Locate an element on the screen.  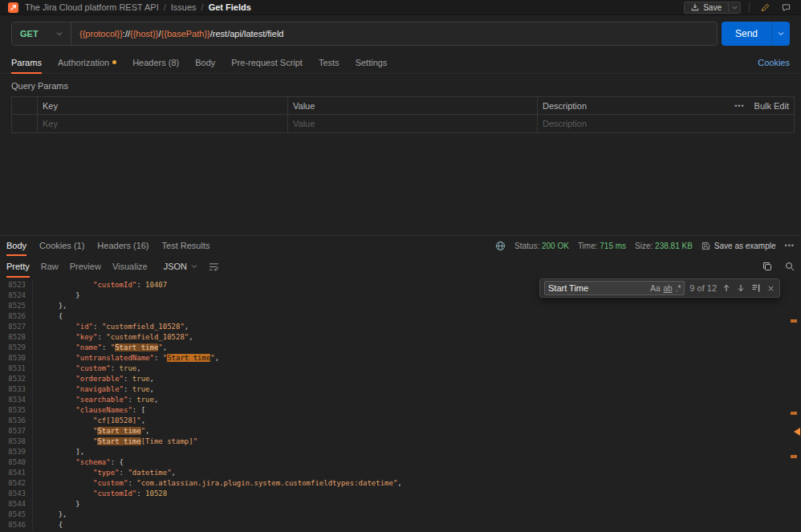
code-token: "searchable" is located at coordinates (101, 400).